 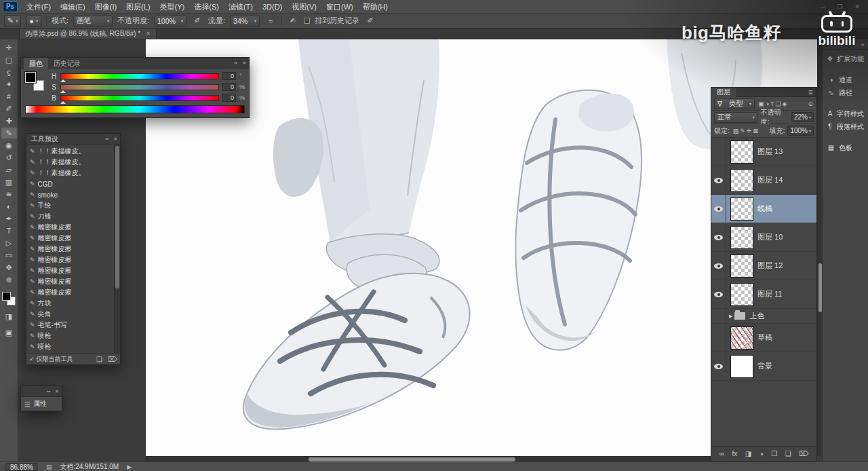 What do you see at coordinates (376, 7) in the screenshot?
I see `menu-item: 帮助(H)` at bounding box center [376, 7].